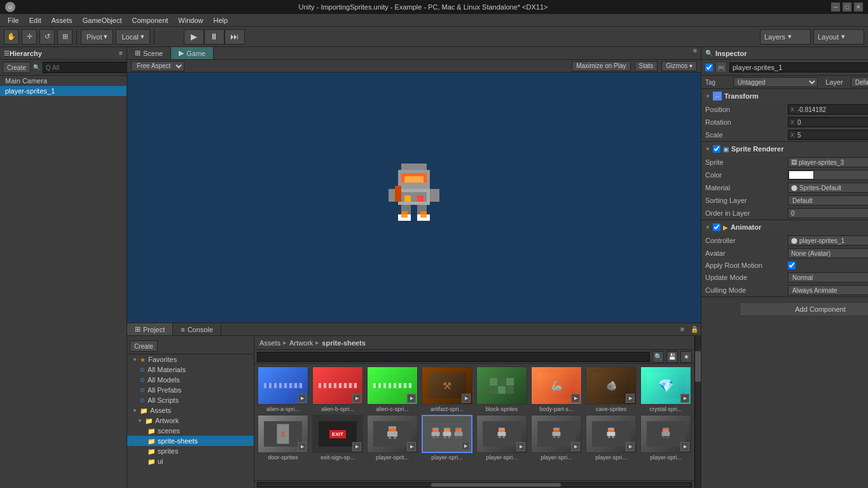 Image resolution: width=868 pixels, height=488 pixels. What do you see at coordinates (466, 398) in the screenshot?
I see `asset-play-artifact: ▶` at bounding box center [466, 398].